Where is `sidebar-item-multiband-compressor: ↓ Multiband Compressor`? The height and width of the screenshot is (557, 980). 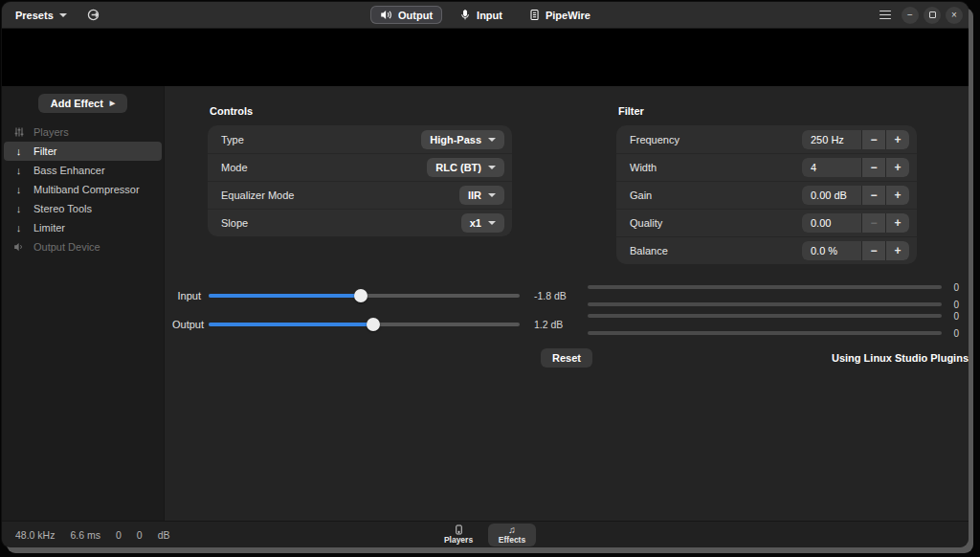
sidebar-item-multiband-compressor: ↓ Multiband Compressor is located at coordinates (82, 189).